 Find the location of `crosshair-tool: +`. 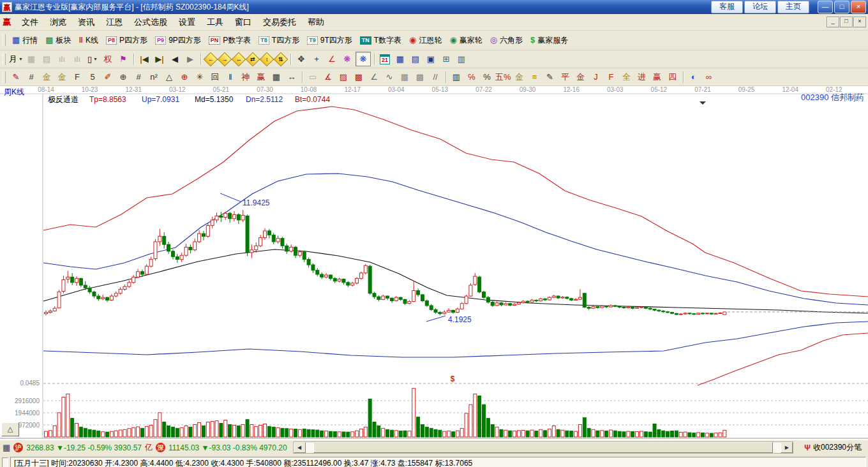

crosshair-tool: + is located at coordinates (317, 59).